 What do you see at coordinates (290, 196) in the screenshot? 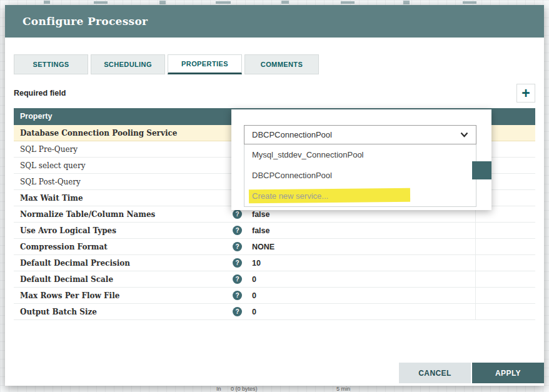
I see `combo-option-label: Create new service...` at bounding box center [290, 196].